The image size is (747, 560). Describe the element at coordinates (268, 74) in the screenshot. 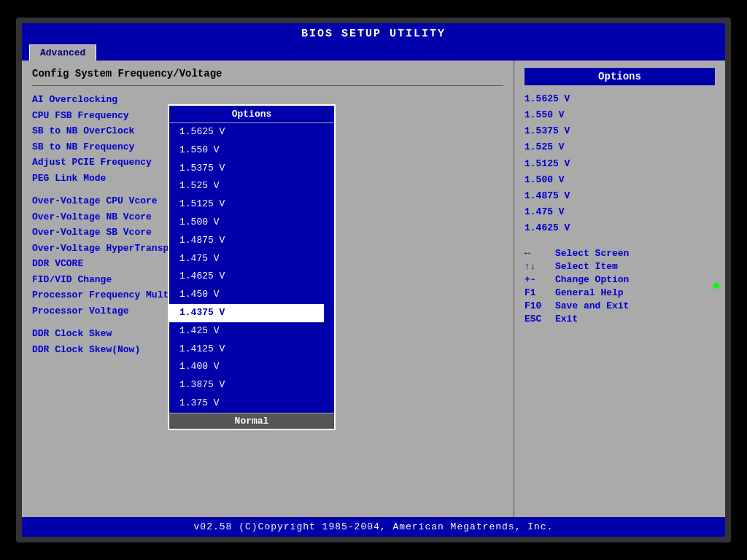

I see `section-title: Config System Frequency/Voltage` at that location.